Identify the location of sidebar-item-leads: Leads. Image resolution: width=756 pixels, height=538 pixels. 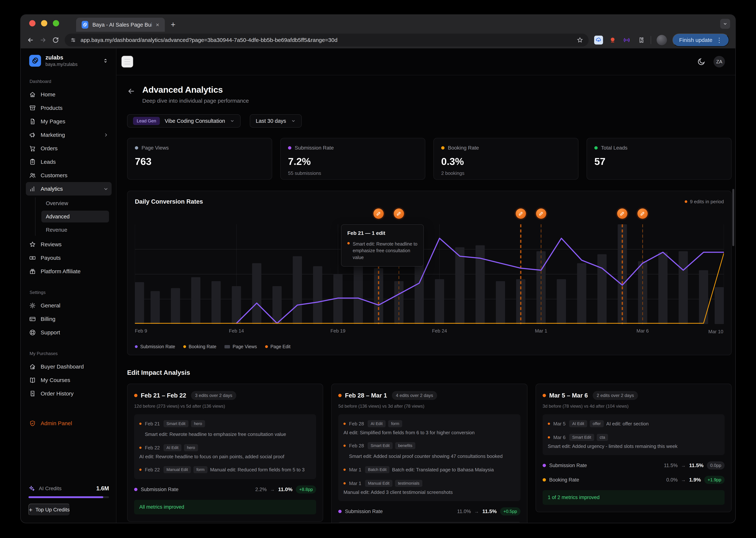
(69, 162).